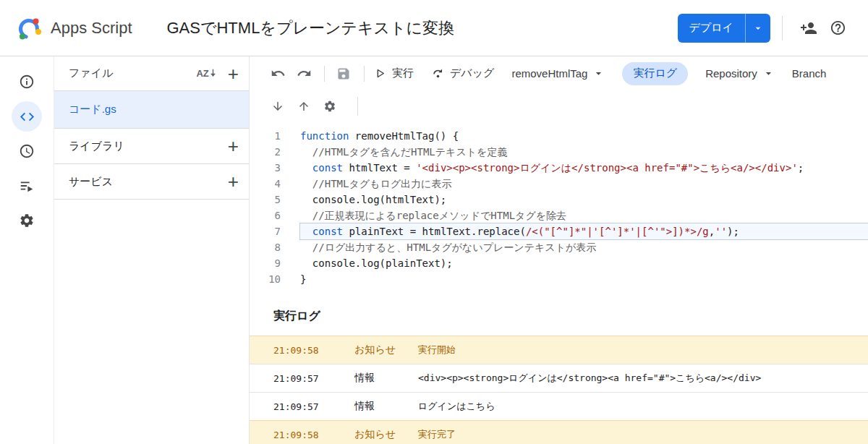  I want to click on redo-icon, so click(304, 74).